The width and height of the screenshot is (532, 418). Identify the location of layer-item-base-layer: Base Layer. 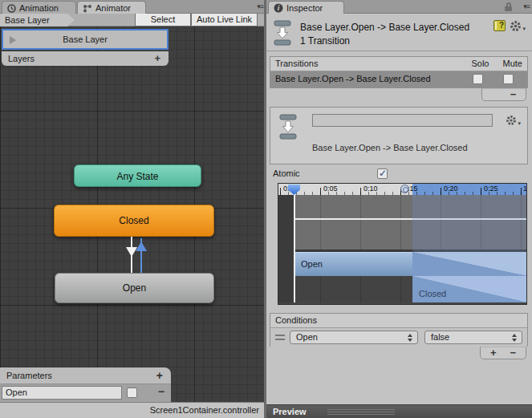
(85, 39).